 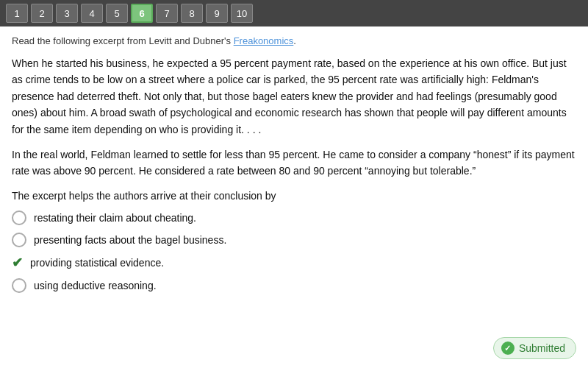 What do you see at coordinates (96, 286) in the screenshot?
I see `option-text: using deductive reasoning.` at bounding box center [96, 286].